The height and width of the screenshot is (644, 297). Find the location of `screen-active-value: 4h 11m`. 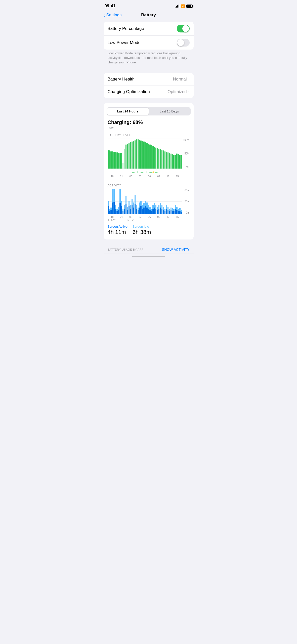

screen-active-value: 4h 11m is located at coordinates (118, 232).